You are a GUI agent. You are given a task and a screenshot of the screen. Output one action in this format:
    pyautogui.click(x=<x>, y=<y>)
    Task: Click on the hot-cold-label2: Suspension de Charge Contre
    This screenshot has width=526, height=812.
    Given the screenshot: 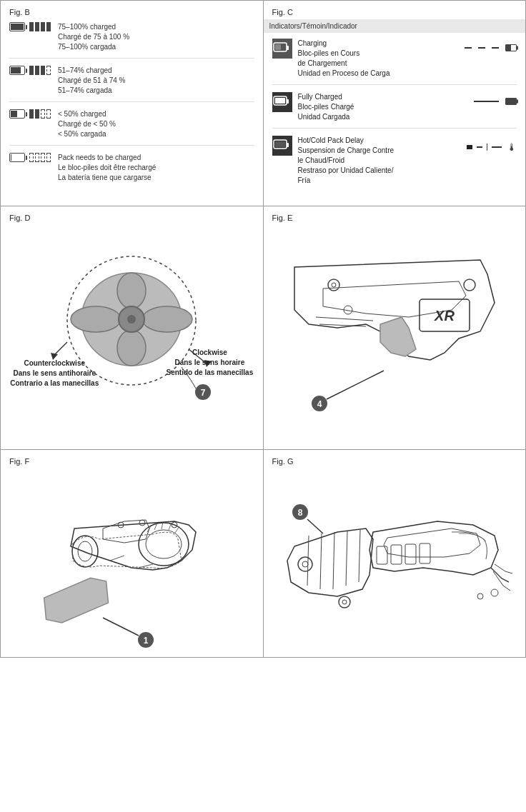 What is the action you would take?
    pyautogui.click(x=346, y=150)
    